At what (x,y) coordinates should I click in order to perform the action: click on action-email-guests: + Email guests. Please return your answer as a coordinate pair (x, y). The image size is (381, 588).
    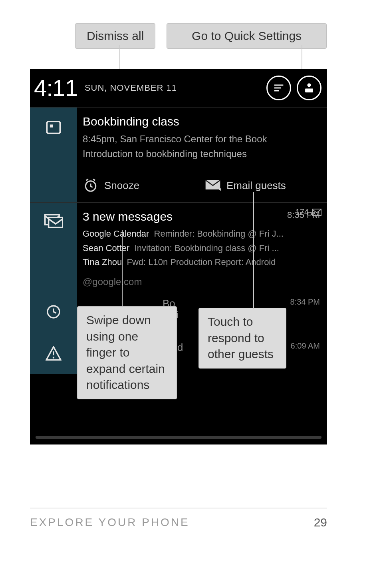
    Looking at the image, I should click on (262, 185).